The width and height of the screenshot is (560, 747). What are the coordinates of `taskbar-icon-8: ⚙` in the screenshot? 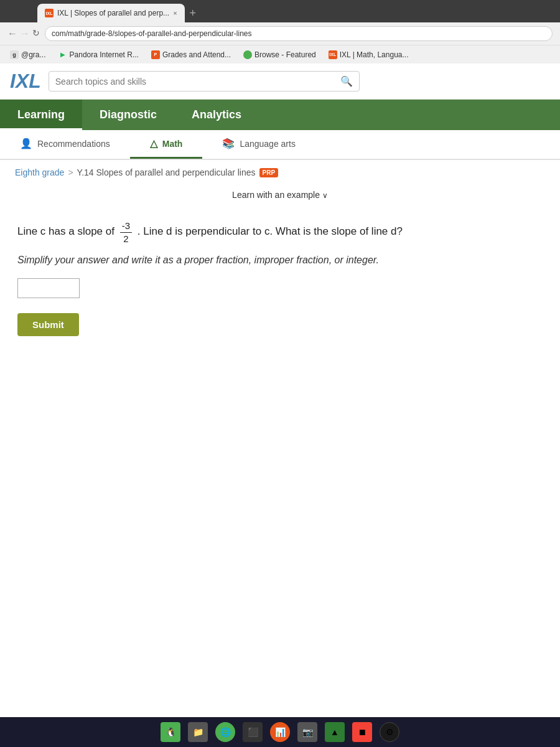 It's located at (390, 732).